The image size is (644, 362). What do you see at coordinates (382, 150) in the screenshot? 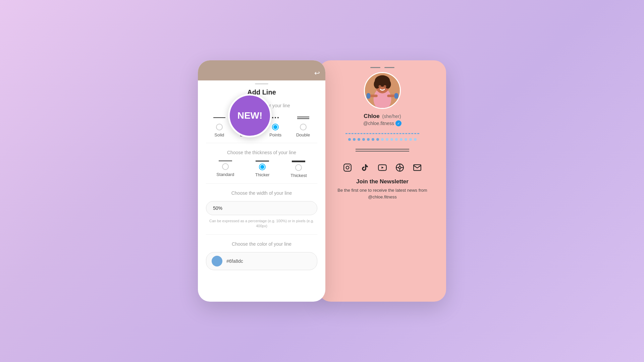
I see `double-line-container` at bounding box center [382, 150].